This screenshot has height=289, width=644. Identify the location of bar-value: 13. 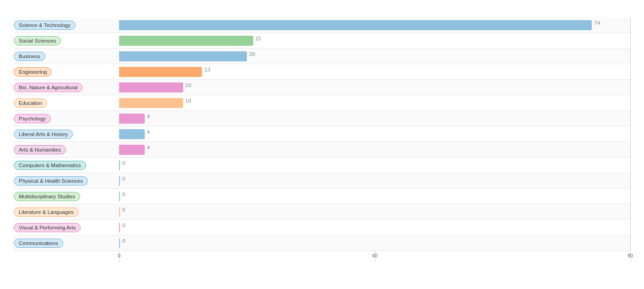
(207, 70).